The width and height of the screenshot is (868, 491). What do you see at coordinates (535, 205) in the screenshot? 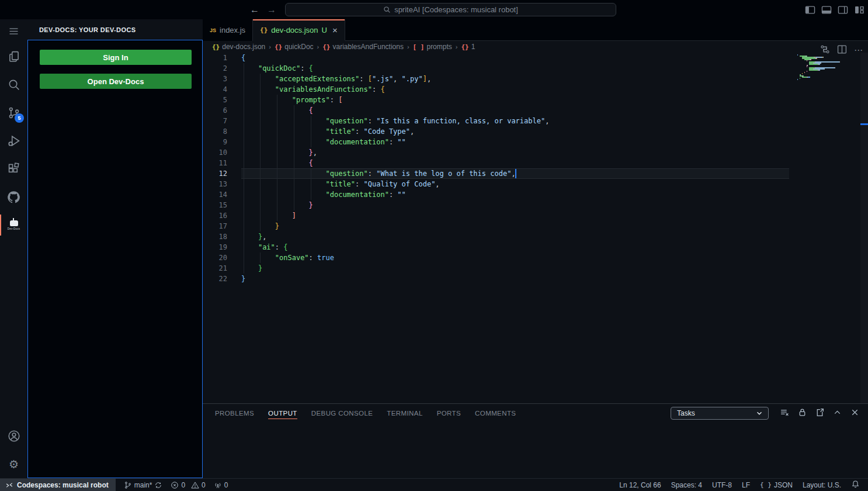
I see `code-line-15: 15 }` at bounding box center [535, 205].